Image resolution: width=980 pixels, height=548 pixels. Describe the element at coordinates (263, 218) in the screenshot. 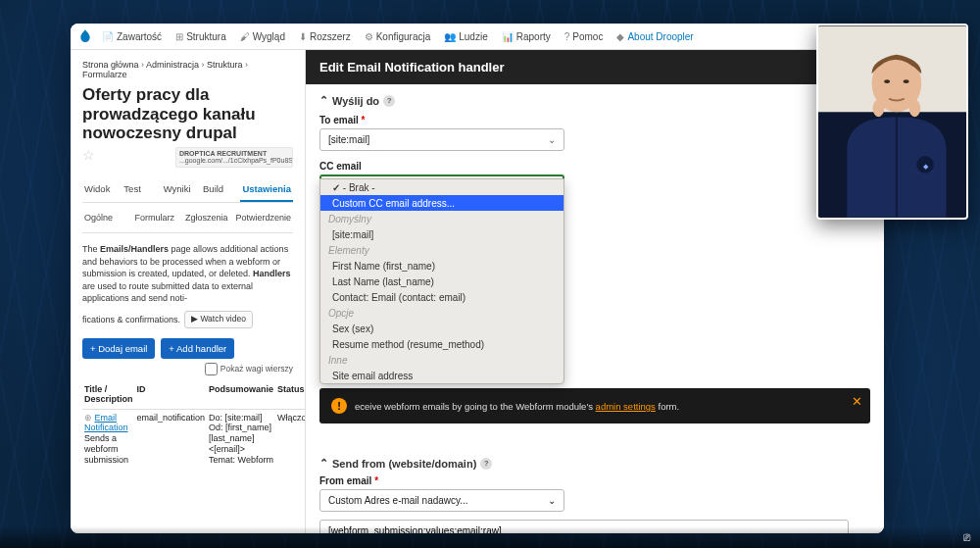

I see `subtab-potwierdzenie: Potwierdzenie` at that location.